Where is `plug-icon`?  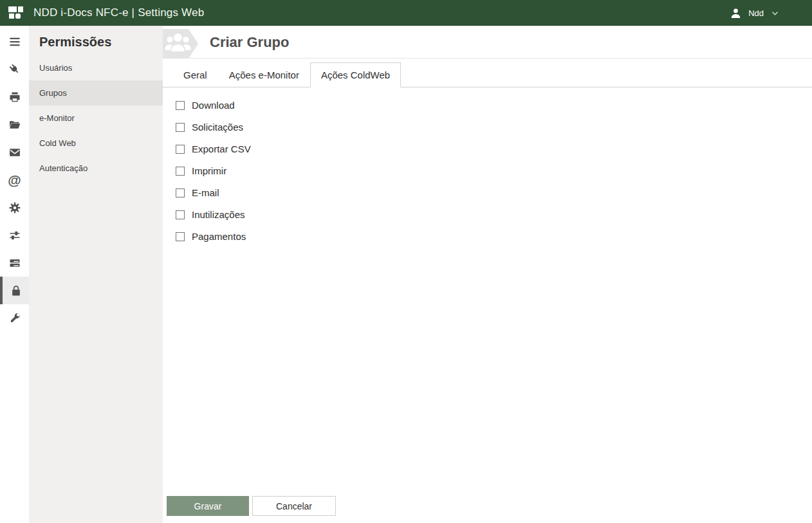
plug-icon is located at coordinates (15, 69).